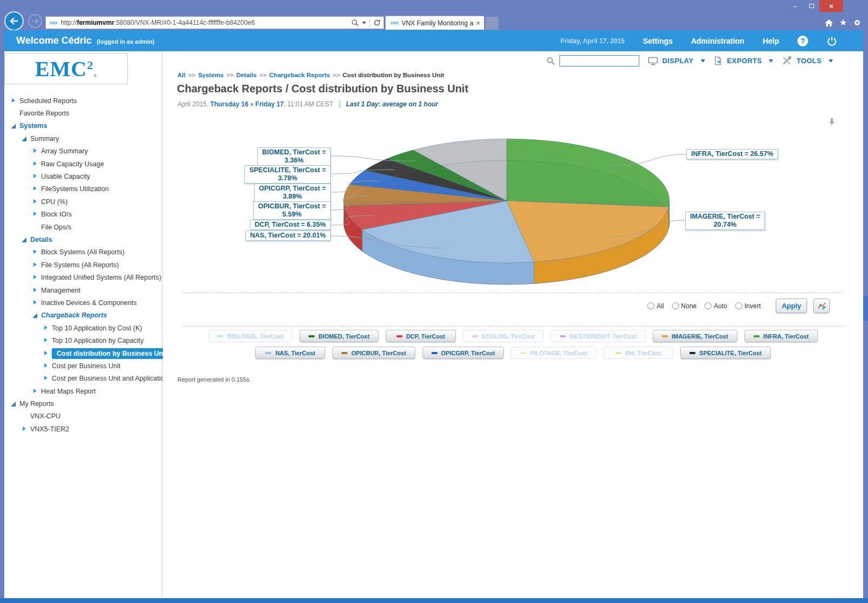 Image resolution: width=868 pixels, height=603 pixels. Describe the element at coordinates (803, 41) in the screenshot. I see `help-icon: ?` at that location.